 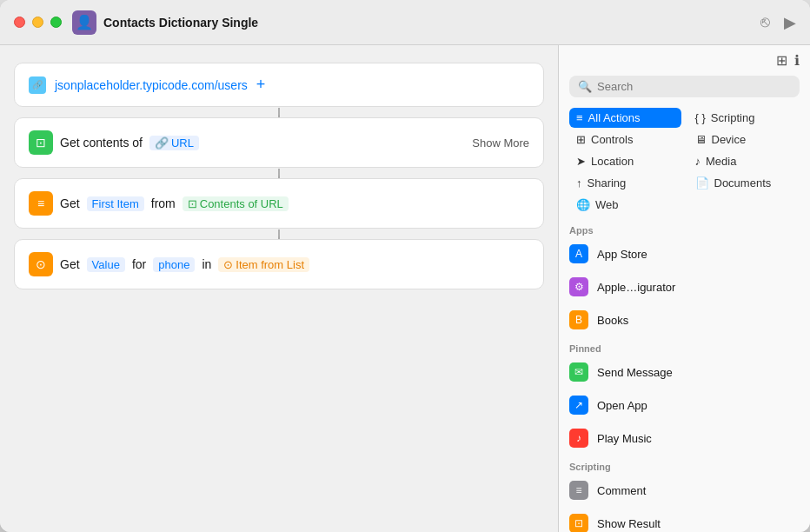 I want to click on cat-device: 🖥 Device, so click(x=744, y=139).